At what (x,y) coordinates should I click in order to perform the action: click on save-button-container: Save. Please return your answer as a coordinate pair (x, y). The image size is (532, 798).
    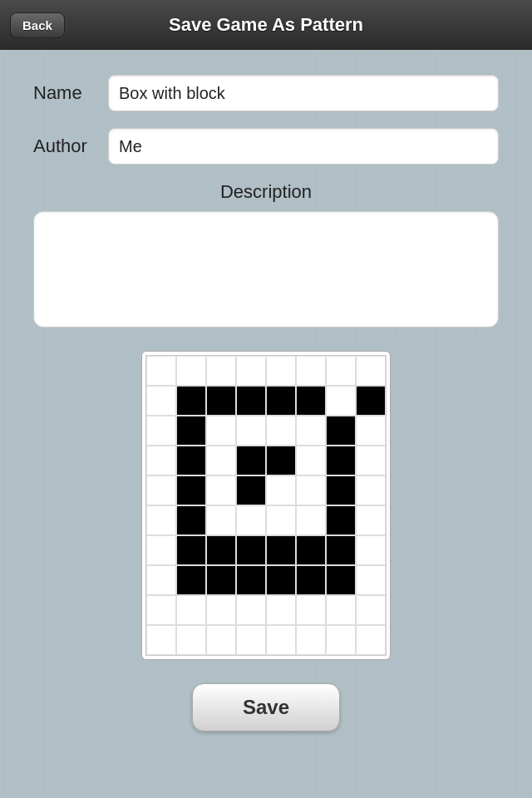
    Looking at the image, I should click on (266, 707).